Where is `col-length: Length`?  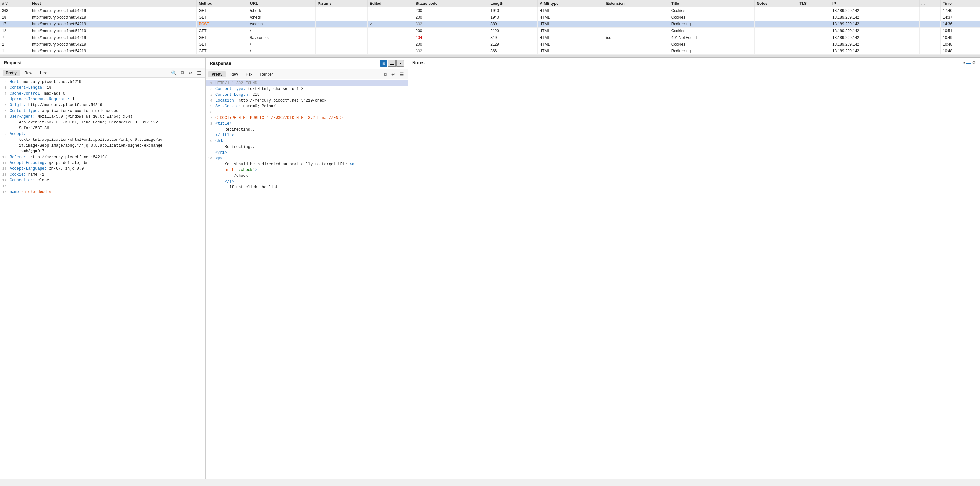
col-length: Length is located at coordinates (513, 4).